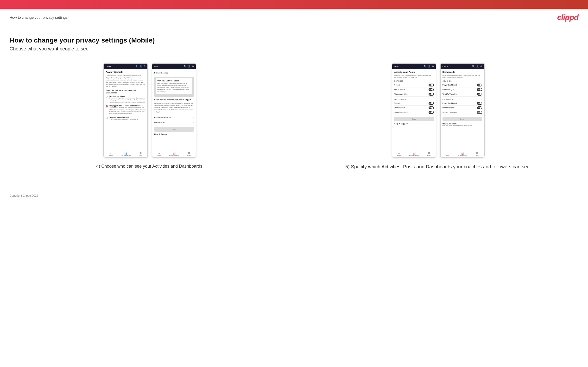  What do you see at coordinates (481, 66) in the screenshot?
I see `settings-icon-4: ⚙` at bounding box center [481, 66].